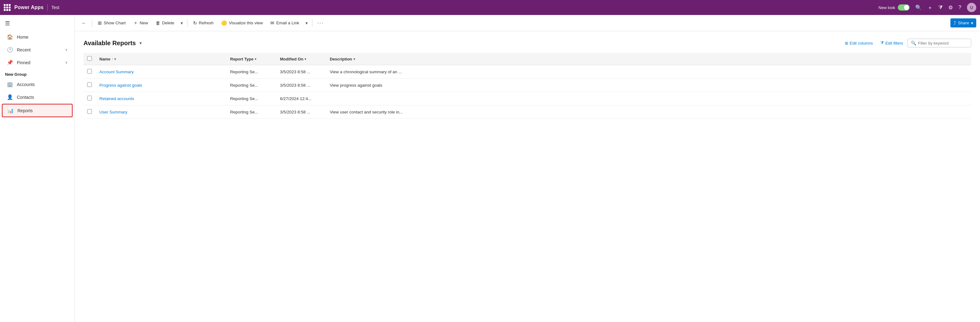 This screenshot has height=322, width=980. I want to click on sidebar-label-recent: Recent, so click(39, 50).